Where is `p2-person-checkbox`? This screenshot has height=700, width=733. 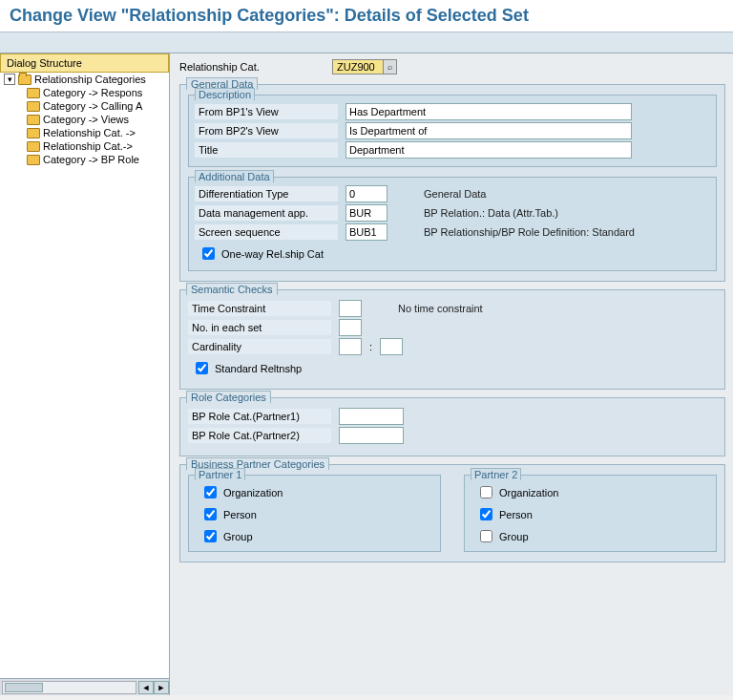
p2-person-checkbox is located at coordinates (487, 514).